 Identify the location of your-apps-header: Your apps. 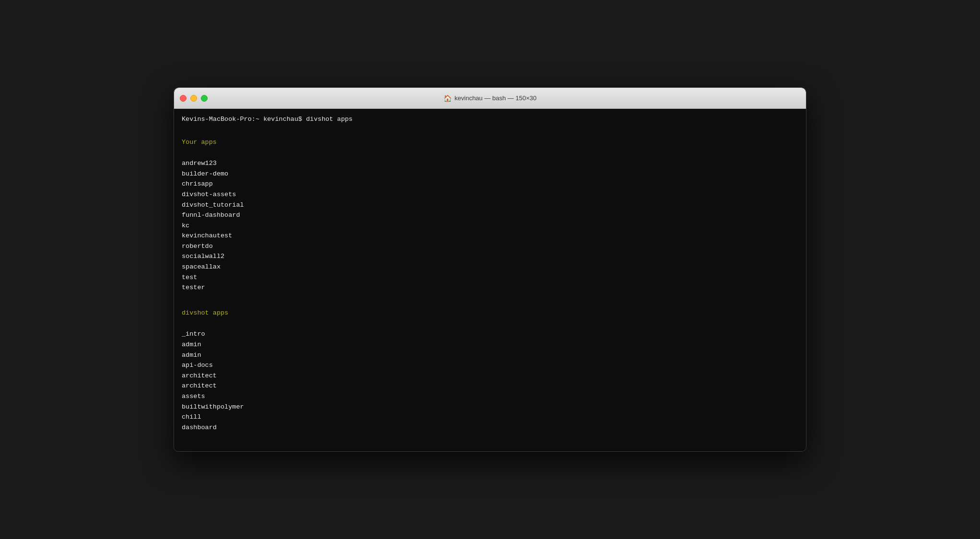
(490, 142).